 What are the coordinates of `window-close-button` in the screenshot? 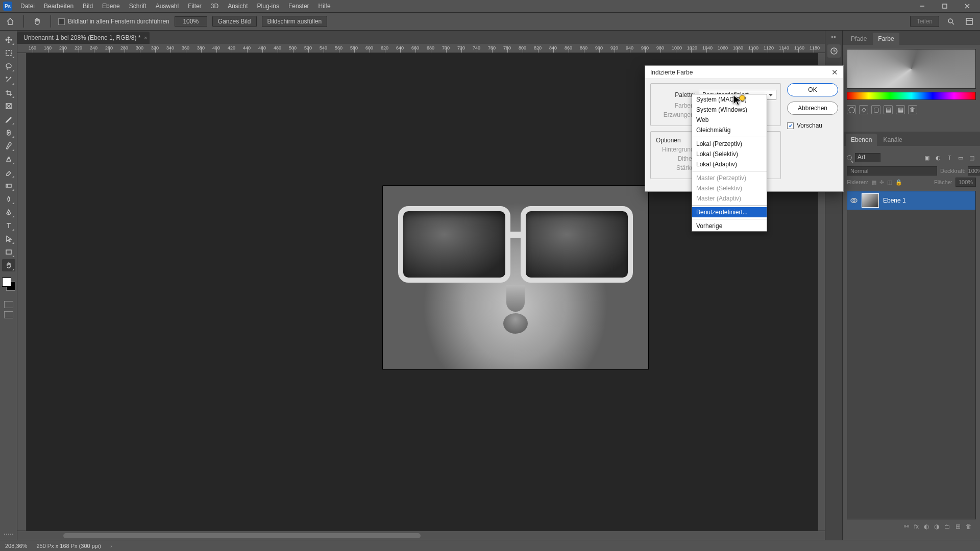 It's located at (967, 6).